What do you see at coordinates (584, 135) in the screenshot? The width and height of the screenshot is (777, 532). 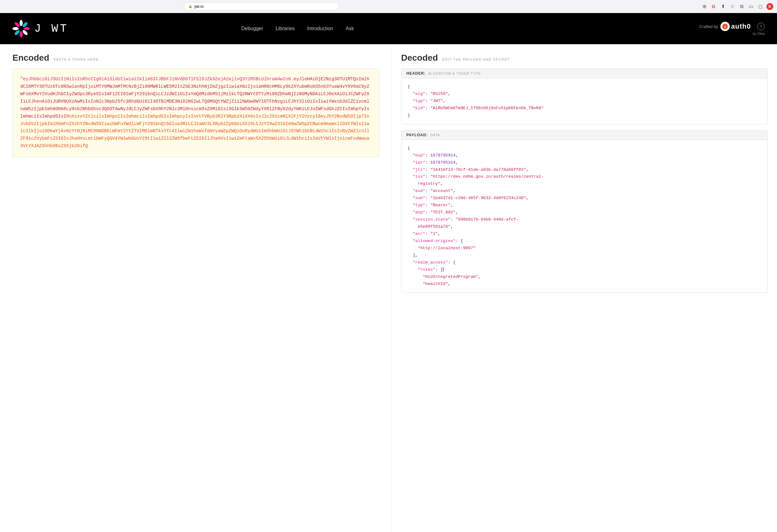 I see `payload-section-header: PAYLOAD: DATA` at bounding box center [584, 135].